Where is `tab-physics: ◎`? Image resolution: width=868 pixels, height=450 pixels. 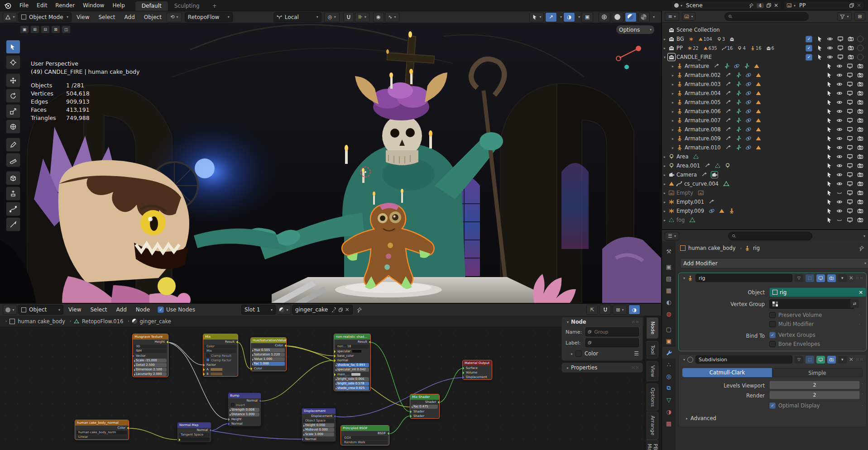 tab-physics: ◎ is located at coordinates (669, 376).